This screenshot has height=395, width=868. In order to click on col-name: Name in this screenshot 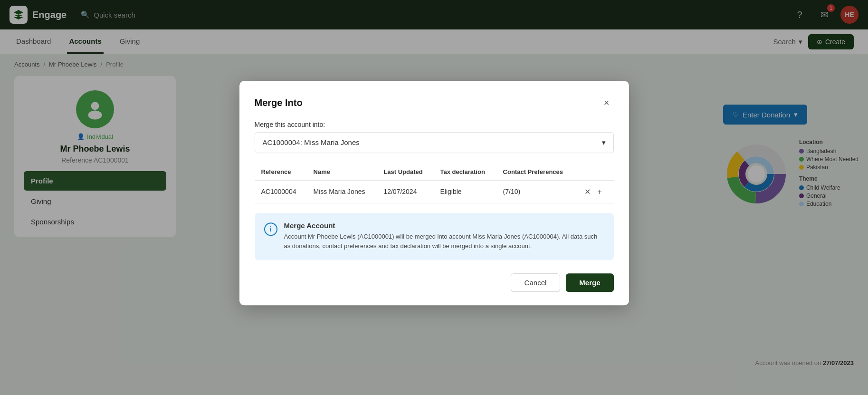, I will do `click(342, 172)`.